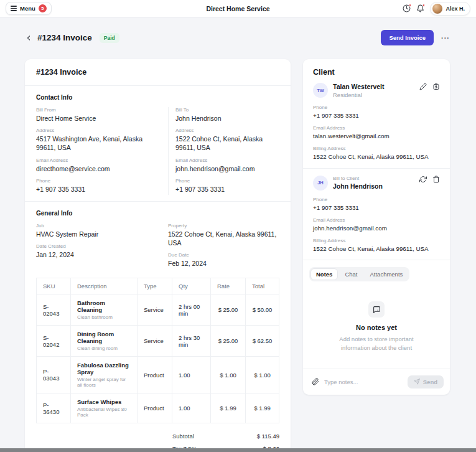 This screenshot has width=476, height=452. Describe the element at coordinates (436, 179) in the screenshot. I see `trash-icon` at that location.